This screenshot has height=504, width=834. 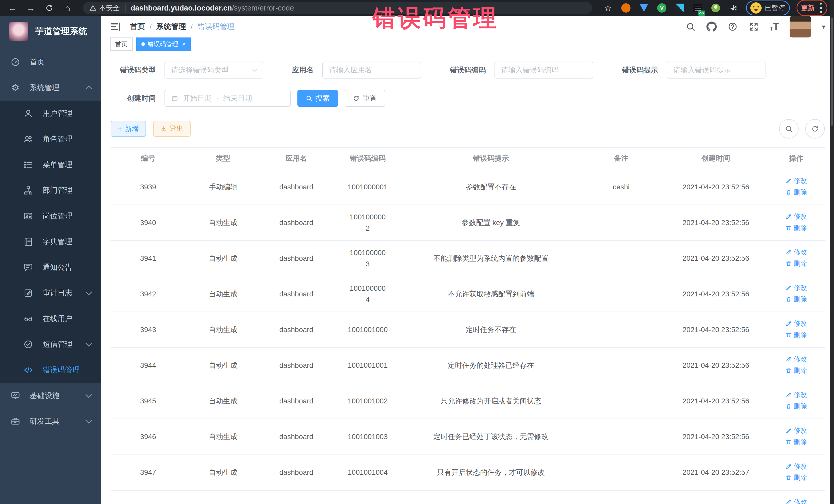 What do you see at coordinates (28, 267) in the screenshot?
I see `announcement-icon` at bounding box center [28, 267].